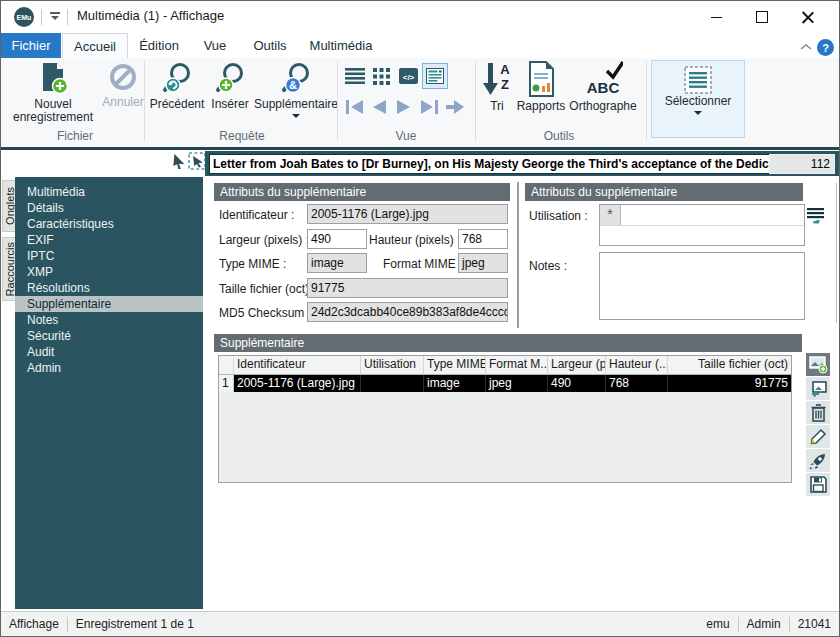 This screenshot has height=637, width=840. I want to click on sidebar-item-iptc: IPTC, so click(109, 256).